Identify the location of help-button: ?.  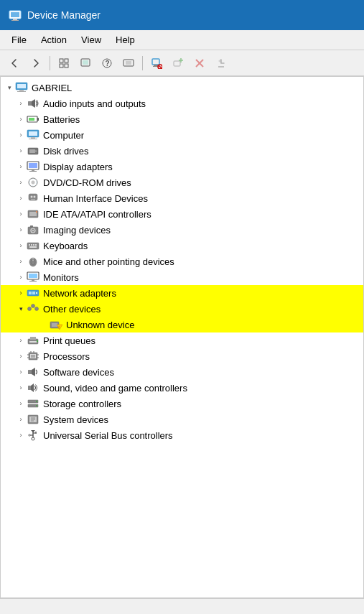
(107, 63).